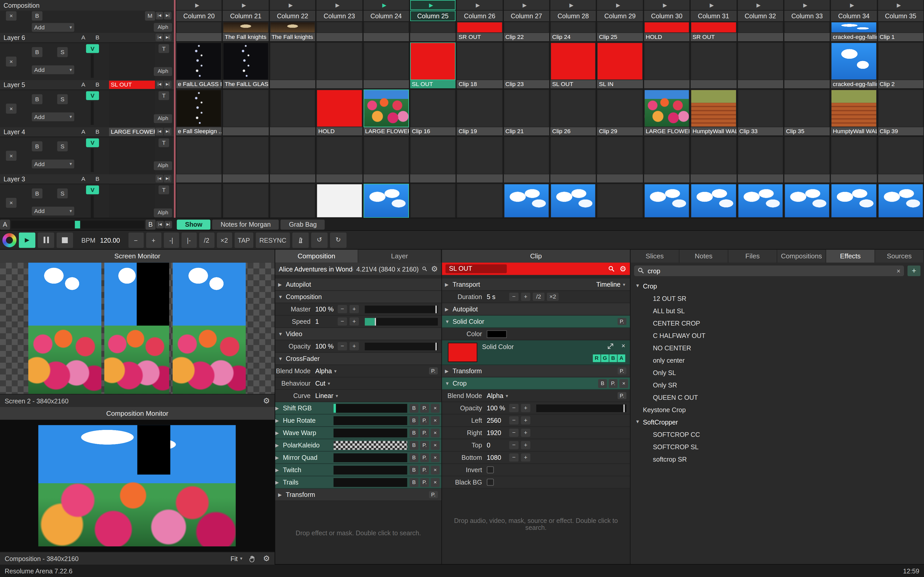 The height and width of the screenshot is (577, 924). Describe the element at coordinates (777, 323) in the screenshot. I see `effects-tree-preset: CENTER CROP` at that location.